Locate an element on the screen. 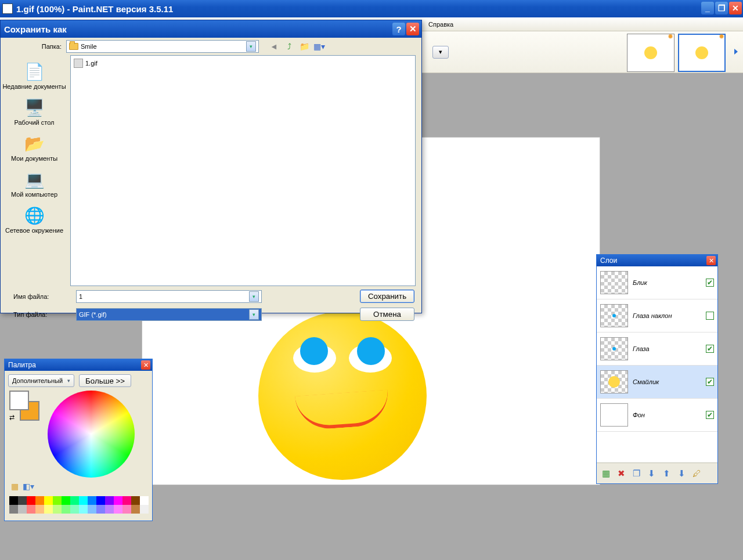 The height and width of the screenshot is (560, 743). layer-delete-icon: ✖ is located at coordinates (621, 474).